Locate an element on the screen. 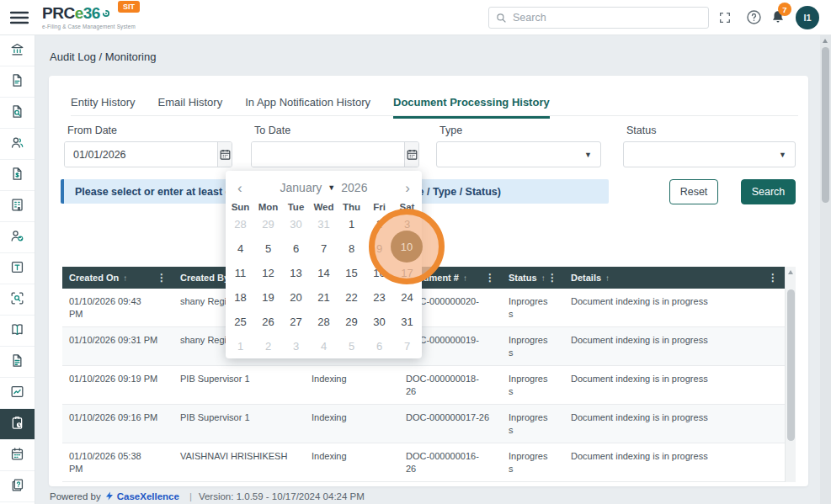  sidebar-item-calendar is located at coordinates (17, 456).